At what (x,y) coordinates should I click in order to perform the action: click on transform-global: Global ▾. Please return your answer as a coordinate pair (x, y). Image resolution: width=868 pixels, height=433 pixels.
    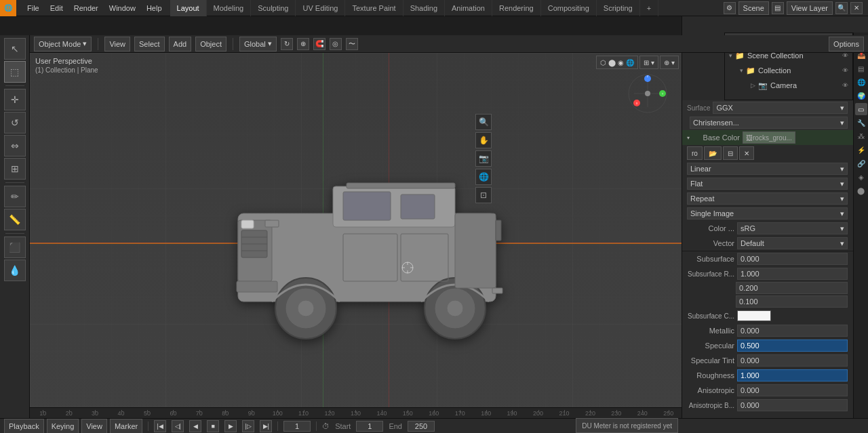
    Looking at the image, I should click on (258, 44).